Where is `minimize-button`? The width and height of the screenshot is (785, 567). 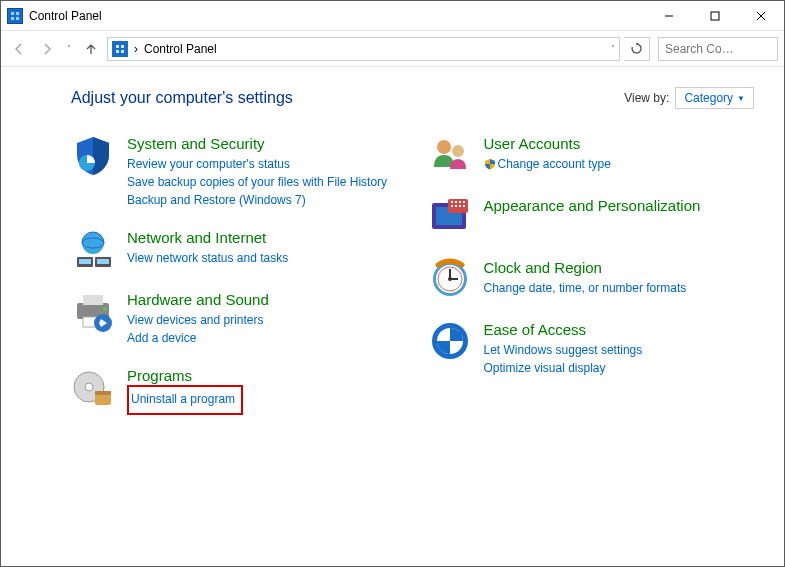
minimize-button is located at coordinates (669, 16).